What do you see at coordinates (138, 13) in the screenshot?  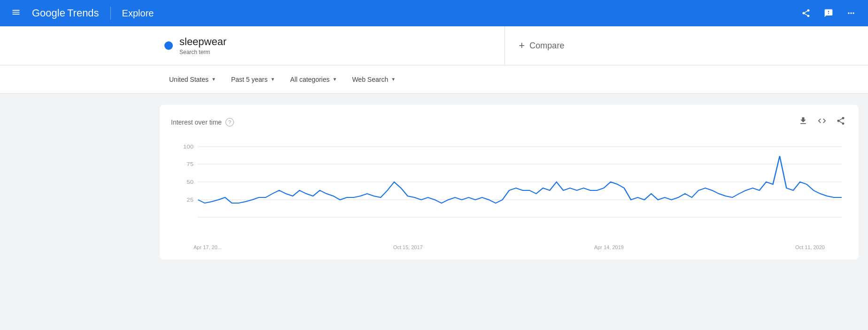 I see `explore-label: Explore` at bounding box center [138, 13].